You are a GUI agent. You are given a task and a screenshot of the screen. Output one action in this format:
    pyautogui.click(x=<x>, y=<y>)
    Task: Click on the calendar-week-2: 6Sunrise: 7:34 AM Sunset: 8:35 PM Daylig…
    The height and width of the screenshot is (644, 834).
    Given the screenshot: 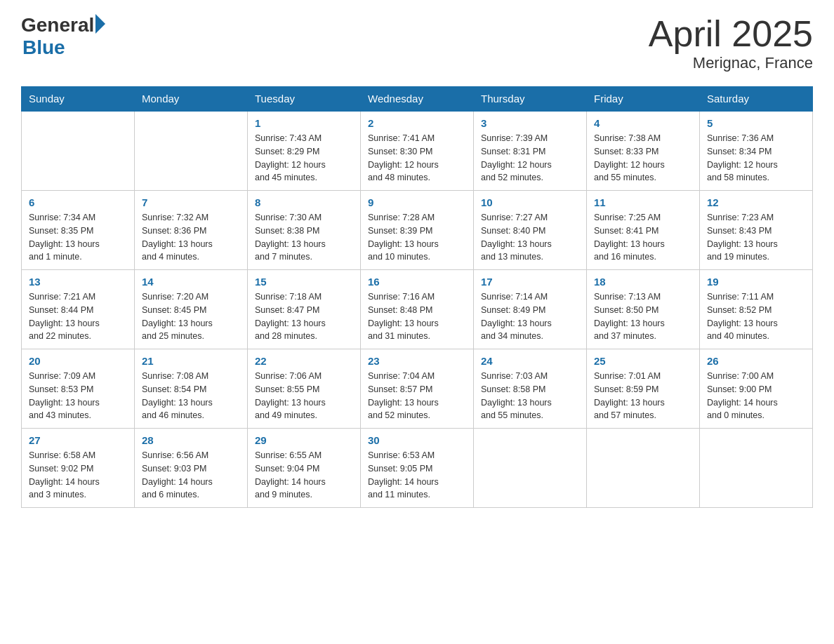 What is the action you would take?
    pyautogui.click(x=417, y=230)
    